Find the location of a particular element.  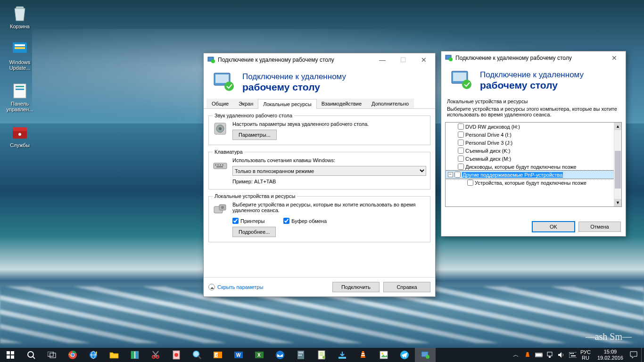

tray-chevron-icon: ︿ is located at coordinates (516, 355).